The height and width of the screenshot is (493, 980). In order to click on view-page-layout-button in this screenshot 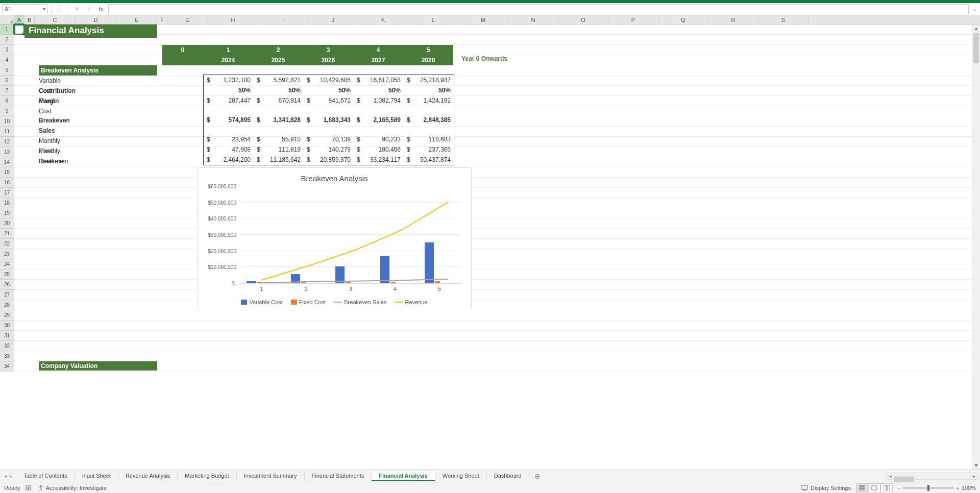, I will do `click(874, 488)`.